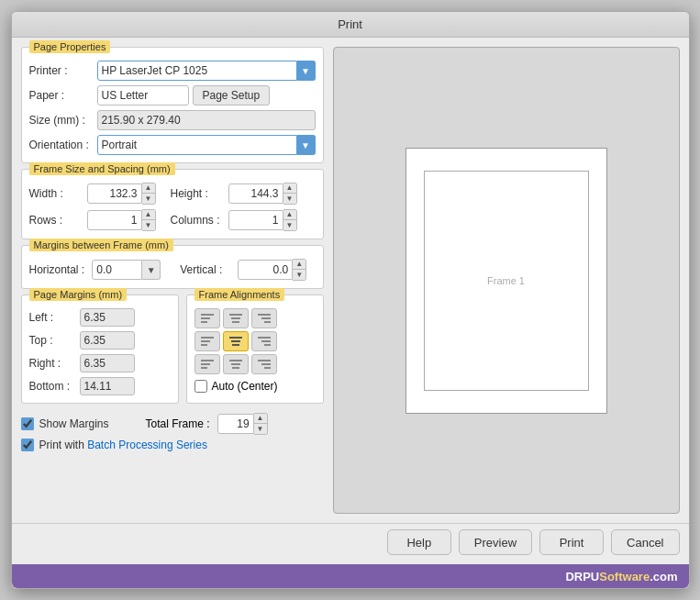  Describe the element at coordinates (261, 418) in the screenshot. I see `total-frame-up-btn: ▲` at that location.